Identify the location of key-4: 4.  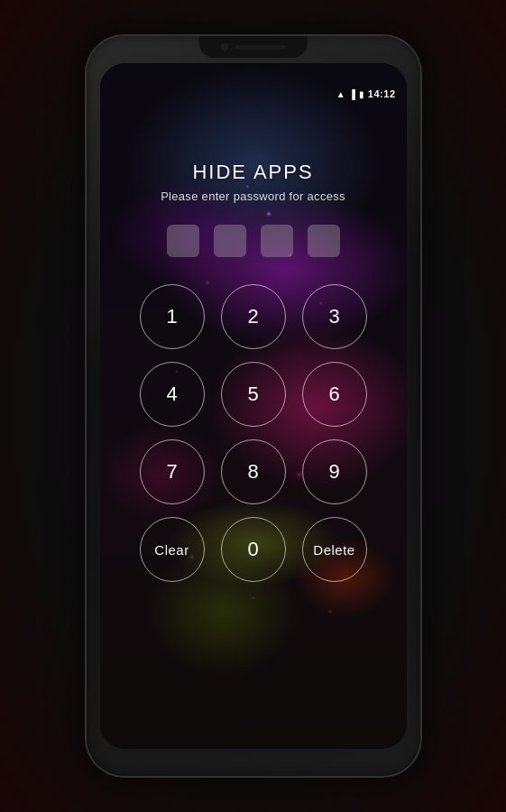
(172, 394).